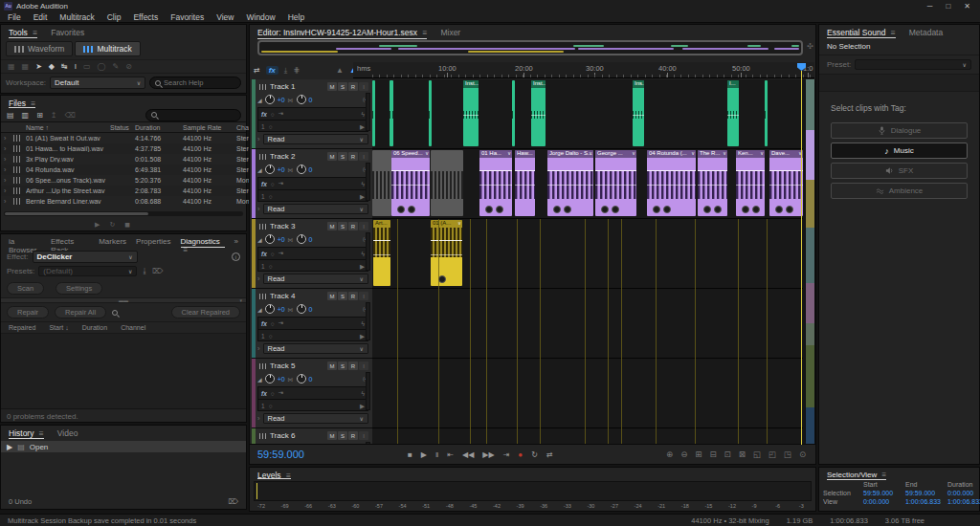  I want to click on track-solo-button: S, so click(343, 86).